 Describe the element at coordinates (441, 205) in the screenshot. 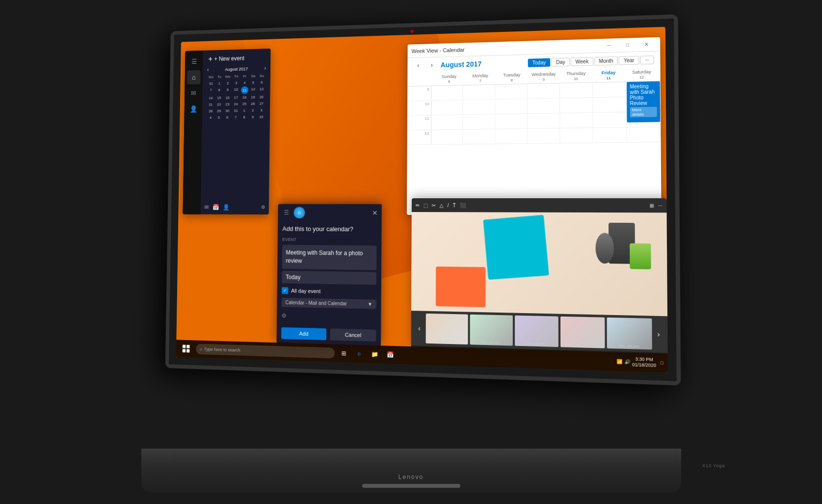

I see `shape-icon: △` at that location.